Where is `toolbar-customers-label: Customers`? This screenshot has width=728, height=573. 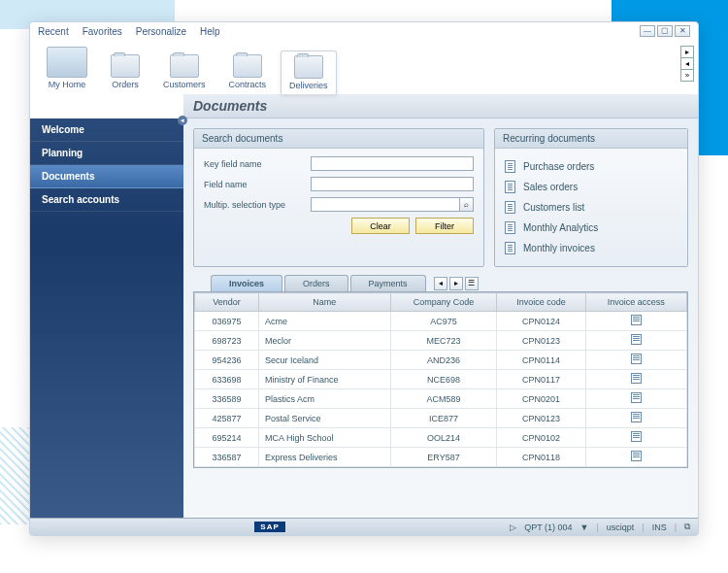
toolbar-customers-label: Customers is located at coordinates (184, 84).